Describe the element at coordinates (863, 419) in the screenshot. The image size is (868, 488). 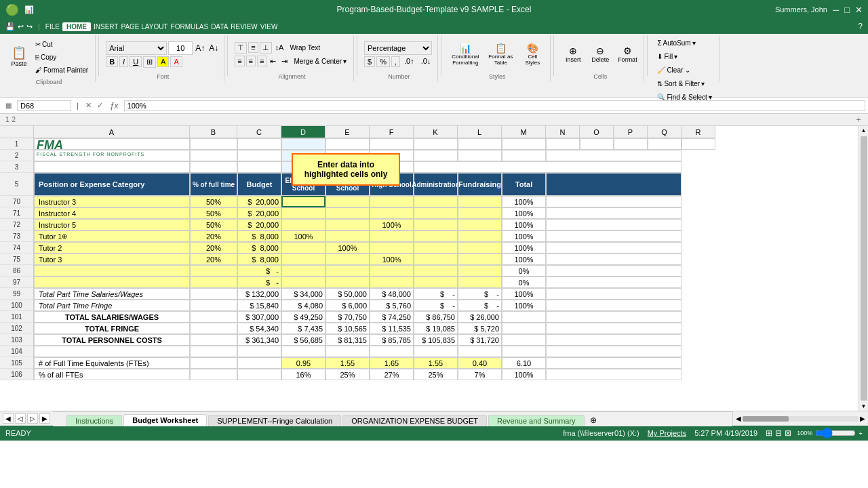
I see `hscroll-right-btn: ▶` at that location.